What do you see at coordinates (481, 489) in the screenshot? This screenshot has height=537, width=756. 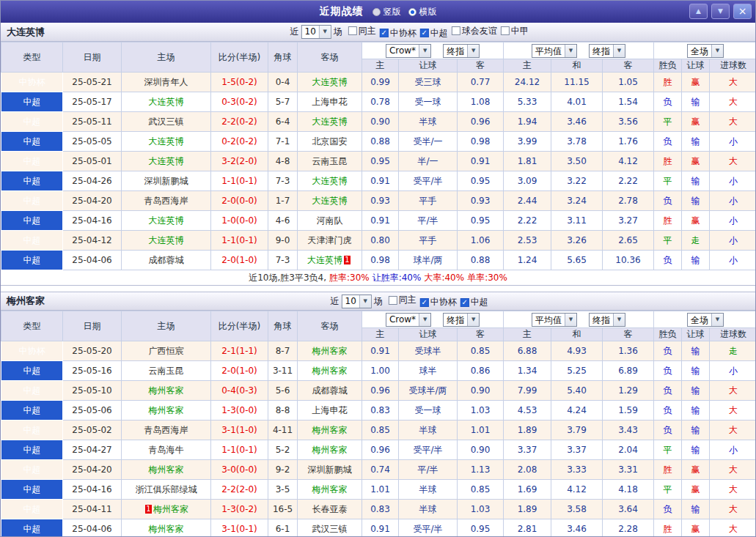 I see `away-odds-cell: 0.85` at bounding box center [481, 489].